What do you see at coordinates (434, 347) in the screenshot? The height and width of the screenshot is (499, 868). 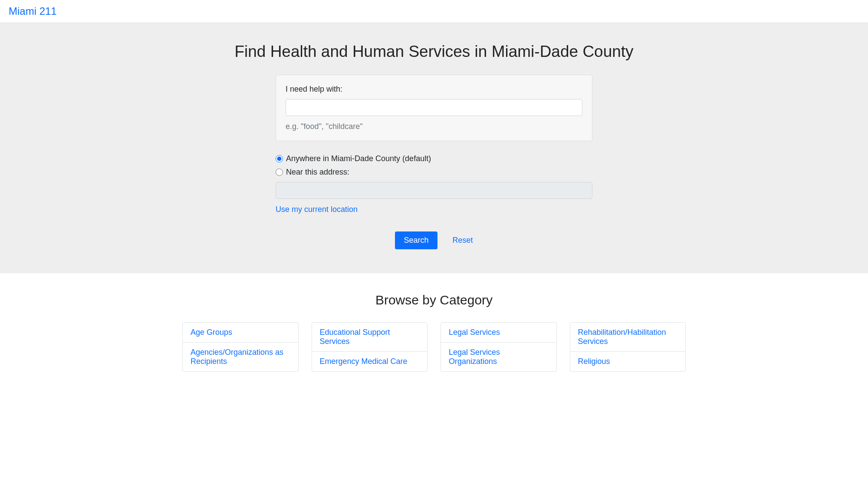 I see `category-columns: Age GroupsAgencies/Organizations as Reci…` at bounding box center [434, 347].